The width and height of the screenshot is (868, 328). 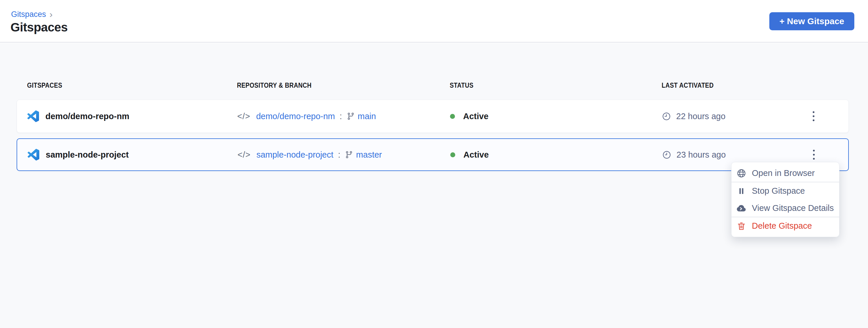 What do you see at coordinates (785, 200) in the screenshot?
I see `context-menu: Open in Browser Stop Gitspace View Gitsp…` at bounding box center [785, 200].